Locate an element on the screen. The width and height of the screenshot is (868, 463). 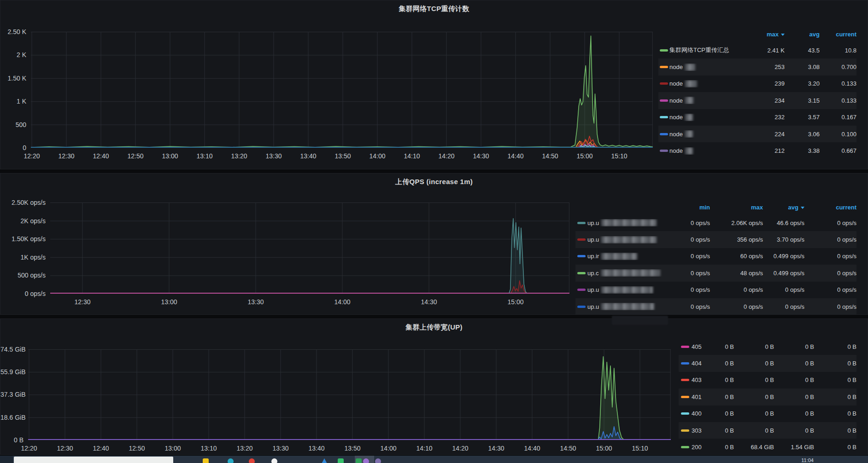
legend-row: 集群网络TCP重传汇总2.41 K43.510.8 is located at coordinates (757, 50).